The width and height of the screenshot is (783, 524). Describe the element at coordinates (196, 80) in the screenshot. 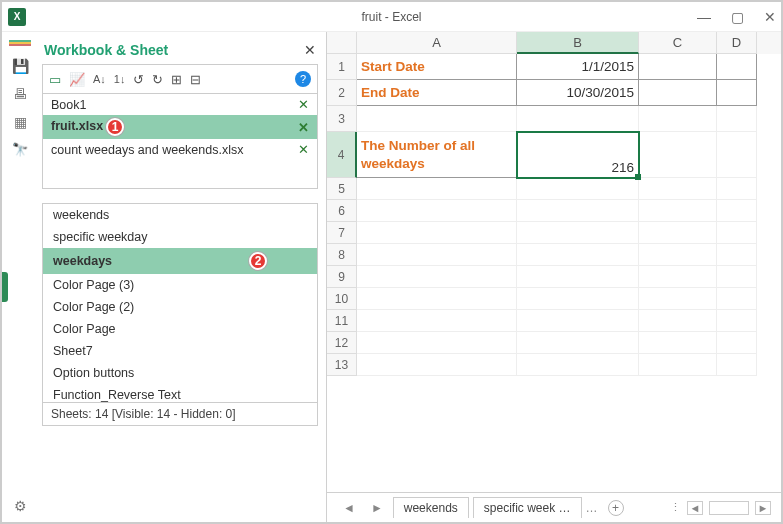

I see `toolbar-grid2-icon: ⊟` at that location.